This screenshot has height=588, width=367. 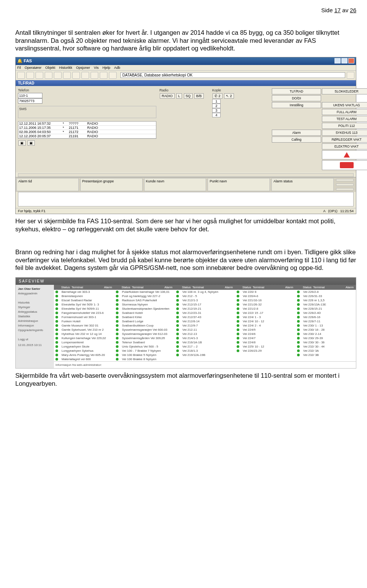 What do you see at coordinates (84, 296) in the screenshot?
I see `sv-terminal-row: Brannstasjonen` at bounding box center [84, 296].